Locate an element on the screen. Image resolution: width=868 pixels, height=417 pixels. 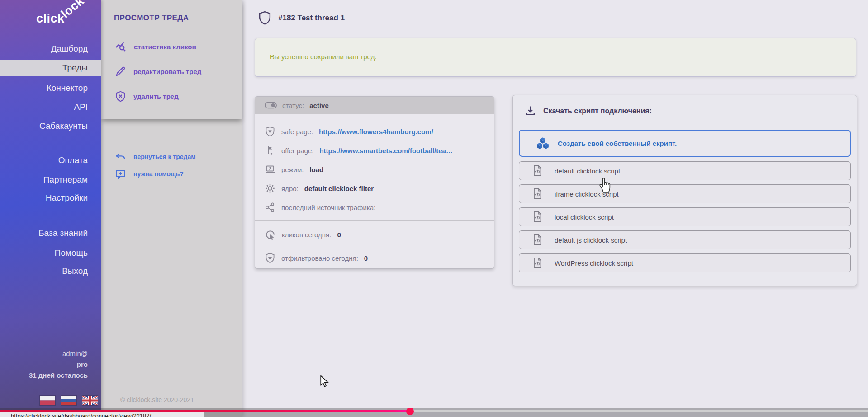
sidebar-item-payment: Оплата is located at coordinates (51, 160).